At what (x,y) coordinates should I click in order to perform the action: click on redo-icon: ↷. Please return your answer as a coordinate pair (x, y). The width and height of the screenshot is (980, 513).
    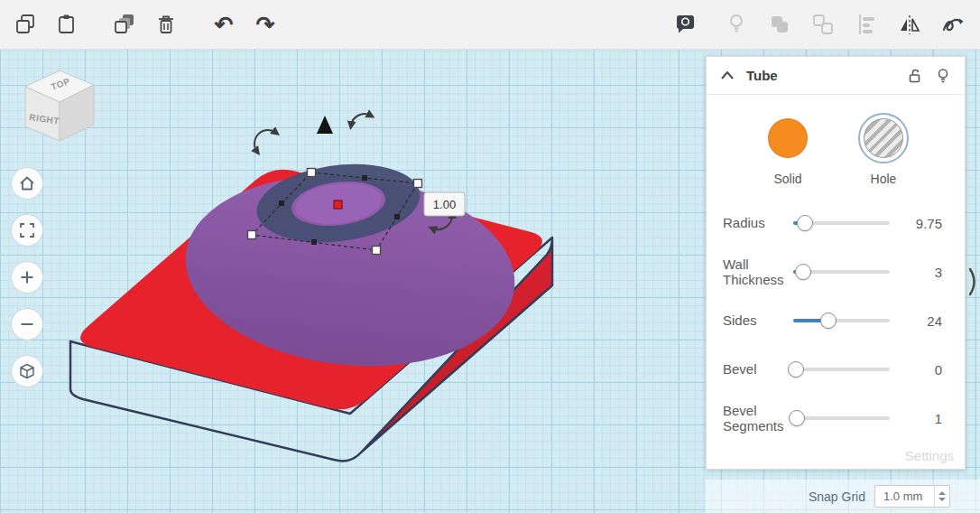
    Looking at the image, I should click on (265, 25).